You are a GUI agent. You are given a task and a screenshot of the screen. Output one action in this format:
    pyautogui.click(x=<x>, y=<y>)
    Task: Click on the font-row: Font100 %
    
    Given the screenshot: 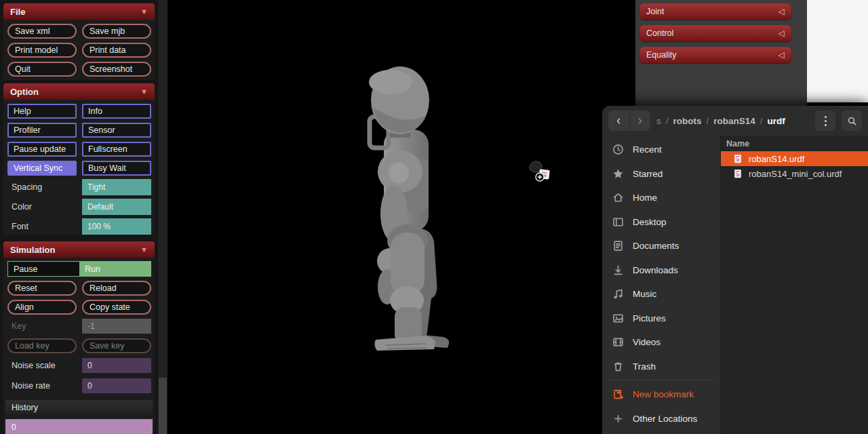 What is the action you would take?
    pyautogui.click(x=79, y=226)
    